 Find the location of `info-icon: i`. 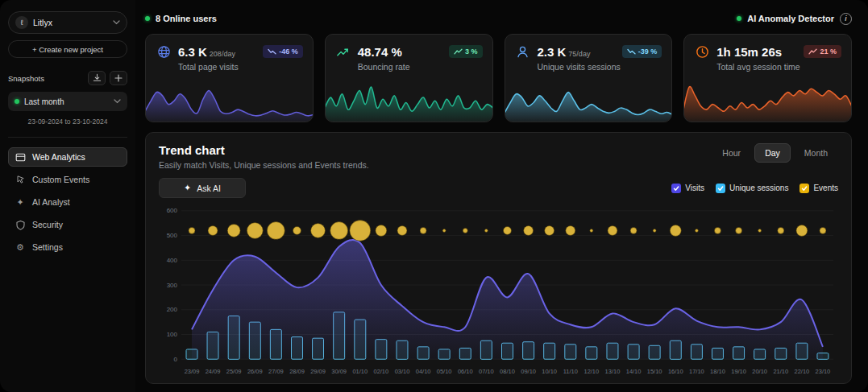

info-icon: i is located at coordinates (846, 19).